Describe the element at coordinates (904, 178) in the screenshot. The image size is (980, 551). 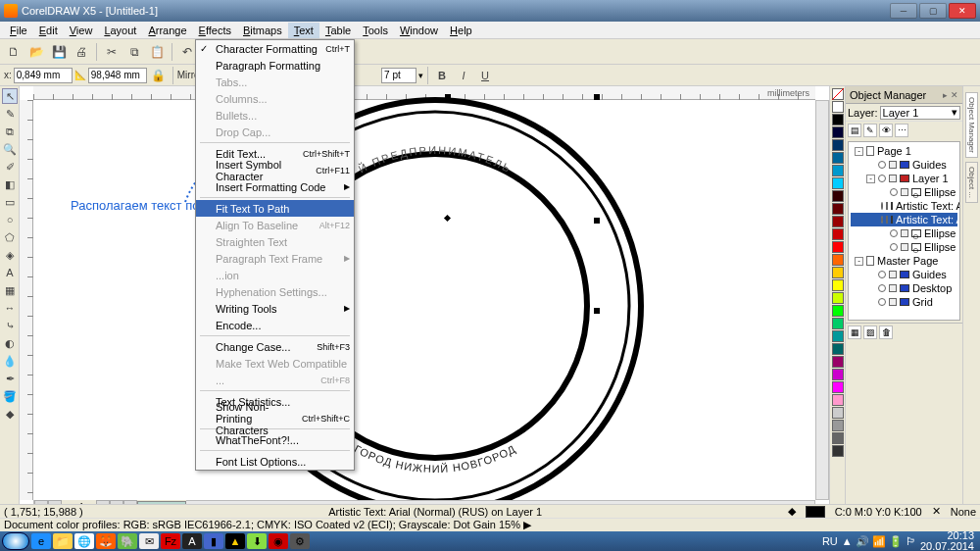
I see `tree-item: -Layer 1` at that location.